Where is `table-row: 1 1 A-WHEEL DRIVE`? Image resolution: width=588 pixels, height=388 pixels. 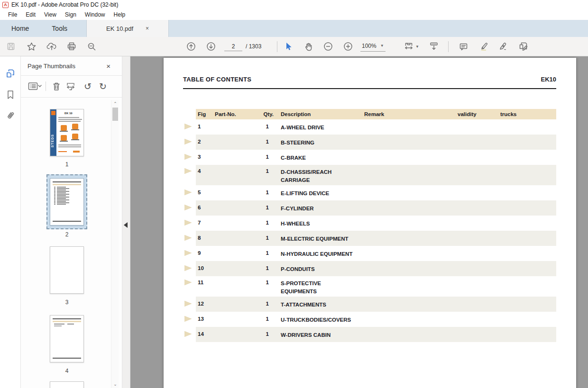 table-row: 1 1 A-WHEEL DRIVE is located at coordinates (376, 127).